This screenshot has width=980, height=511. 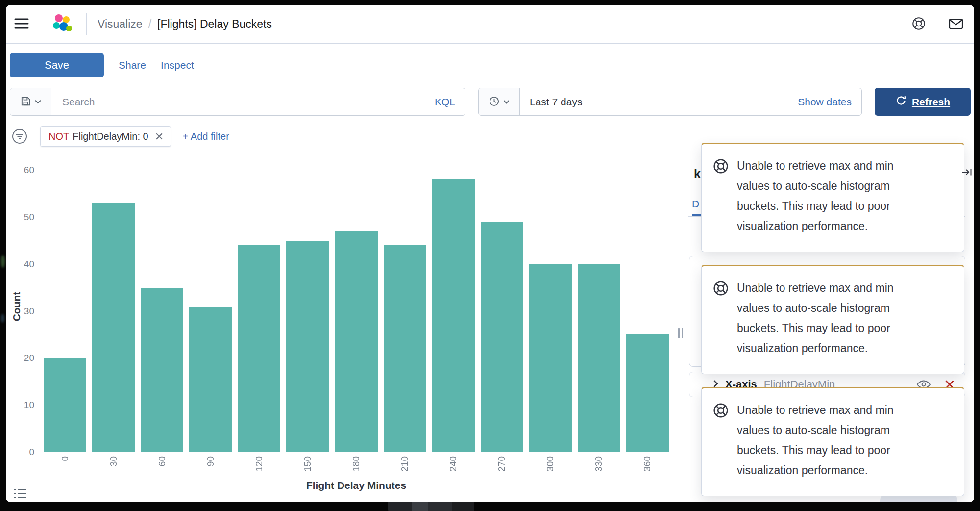 I want to click on add-filter-link: + Add filter, so click(x=206, y=136).